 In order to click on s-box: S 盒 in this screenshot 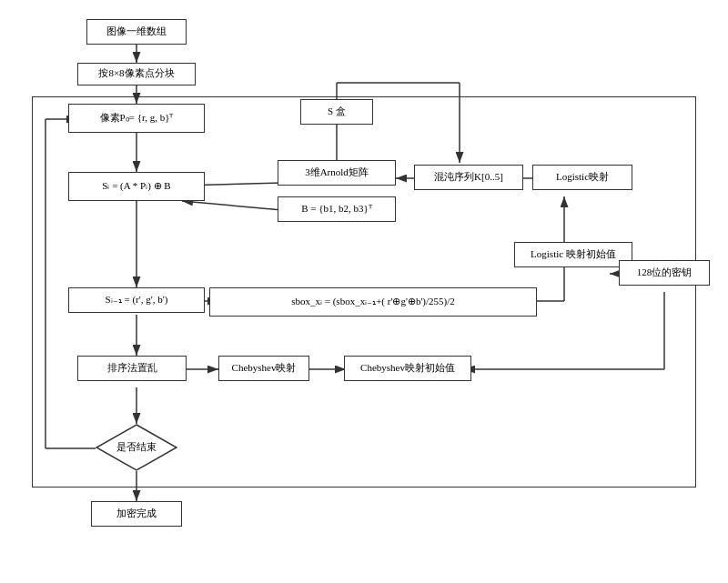, I will do `click(337, 112)`.